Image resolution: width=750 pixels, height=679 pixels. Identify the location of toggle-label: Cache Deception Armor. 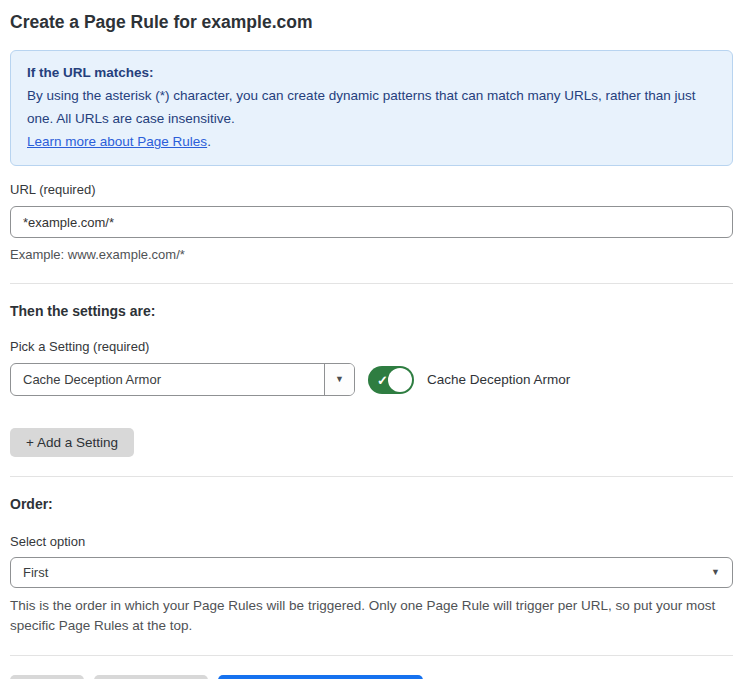
(498, 380).